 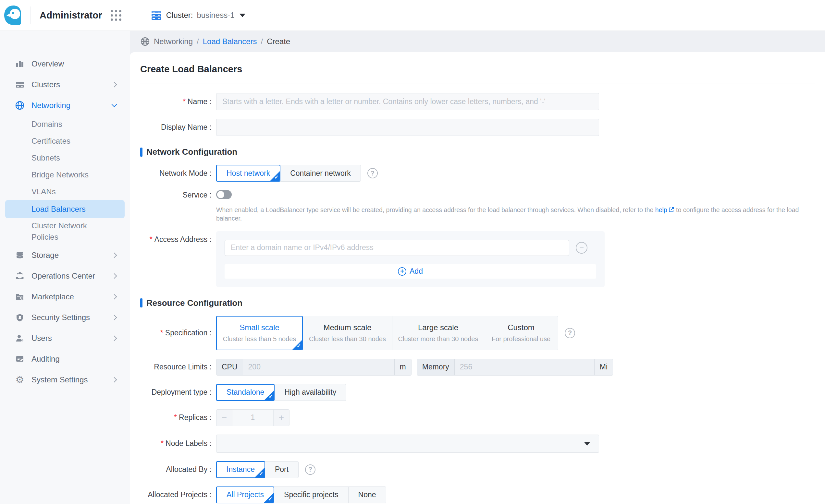 I want to click on sidebar-item-networking: Networking, so click(x=65, y=105).